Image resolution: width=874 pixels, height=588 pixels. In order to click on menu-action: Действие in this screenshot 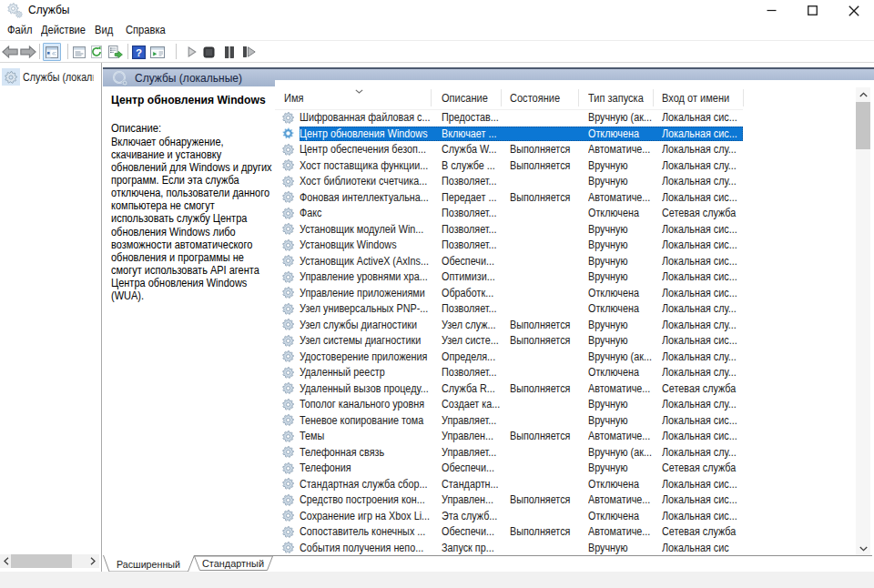, I will do `click(64, 30)`.